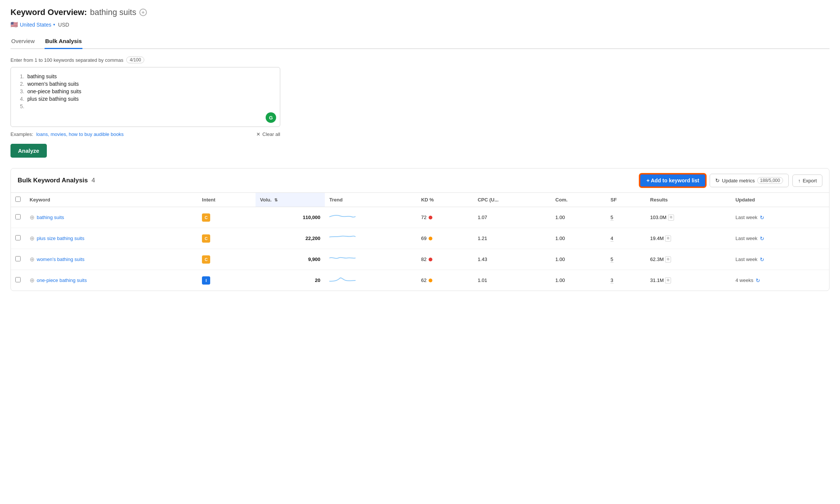  What do you see at coordinates (145, 99) in the screenshot?
I see `list-item: 4. plus size bathing suits` at bounding box center [145, 99].